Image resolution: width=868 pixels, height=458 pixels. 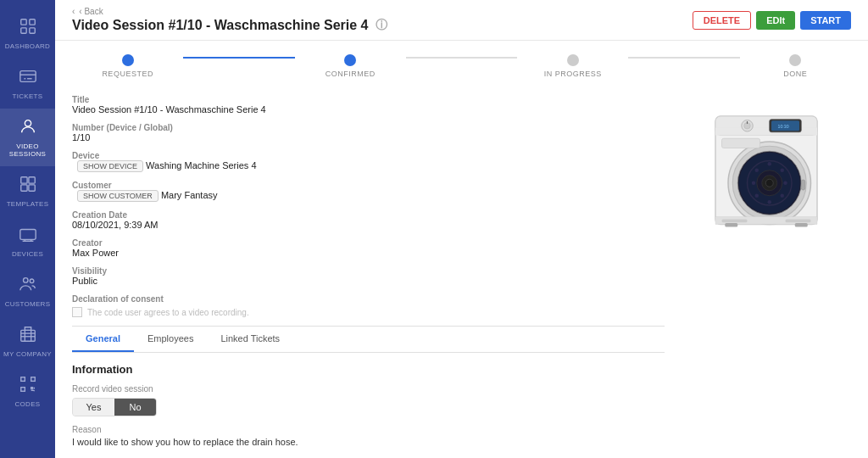 I want to click on page-title: Video Session #1/10 - Waschmaschine Seri…, so click(x=230, y=25).